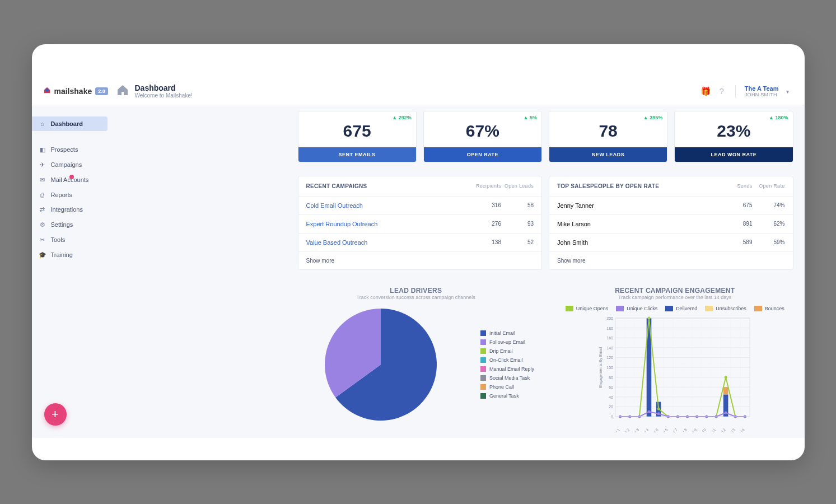 The height and width of the screenshot is (504, 836). Describe the element at coordinates (671, 242) in the screenshot. I see `table-row: John Smith58959%` at that location.